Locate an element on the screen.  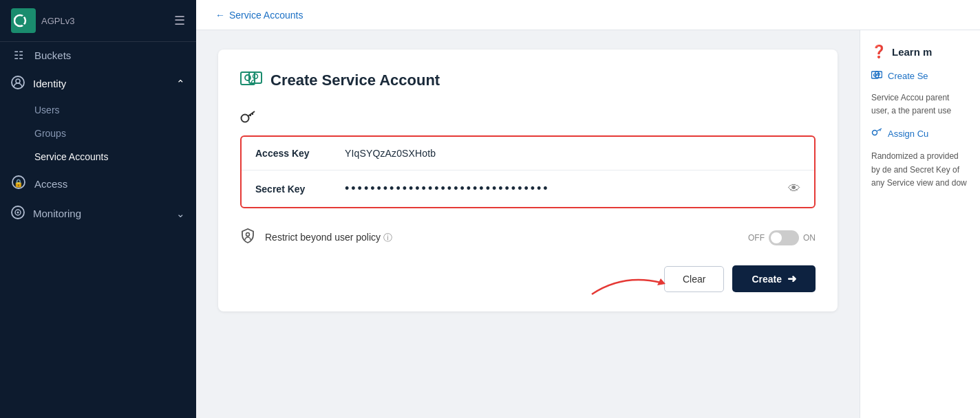
create-service-link: Create Se is located at coordinates (920, 76).